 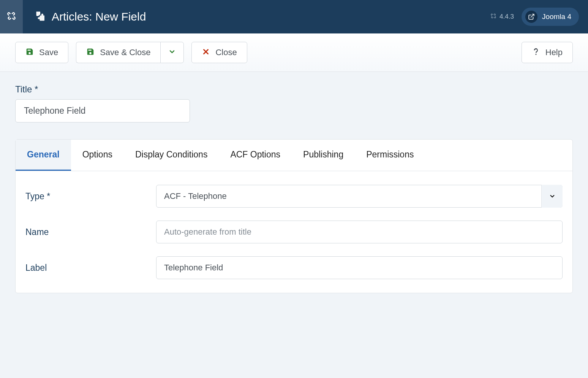 I want to click on row-name: Name, so click(x=294, y=232).